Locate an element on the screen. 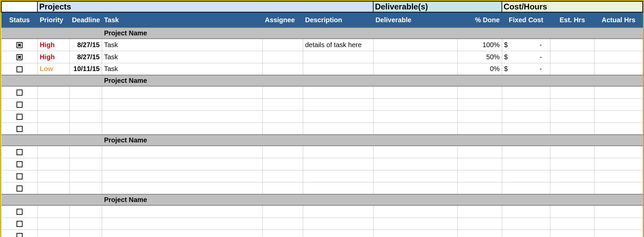  col-priority: Priority is located at coordinates (53, 20).